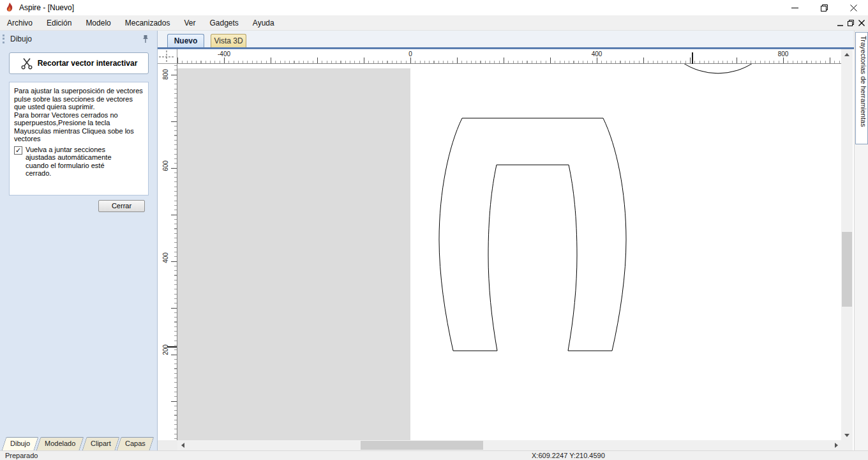 The height and width of the screenshot is (460, 868). What do you see at coordinates (79, 63) in the screenshot?
I see `recortar-vector-button: Recortar vector interactivar` at bounding box center [79, 63].